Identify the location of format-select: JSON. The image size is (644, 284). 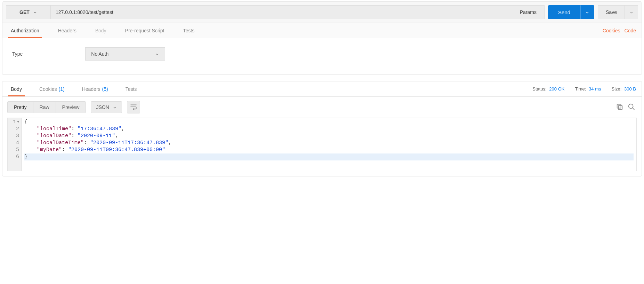
(106, 107).